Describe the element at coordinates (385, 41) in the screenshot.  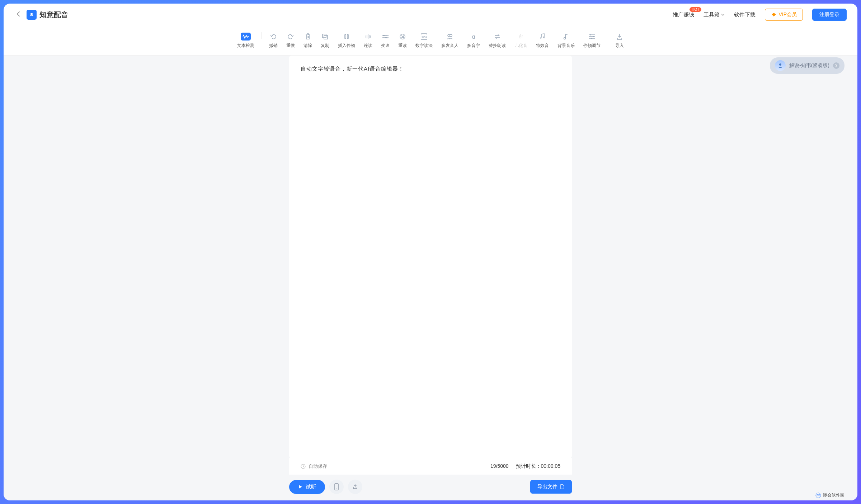
I see `tool-speed: 变速` at that location.